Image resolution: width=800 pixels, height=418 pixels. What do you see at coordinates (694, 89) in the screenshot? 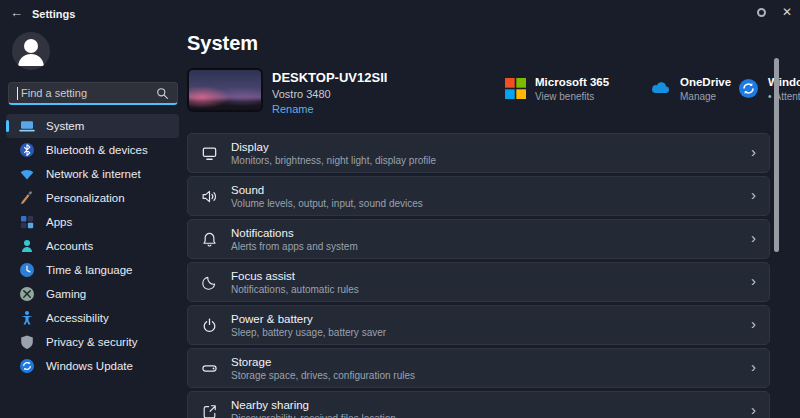
I see `promo-onedrive: OneDriveManage` at bounding box center [694, 89].